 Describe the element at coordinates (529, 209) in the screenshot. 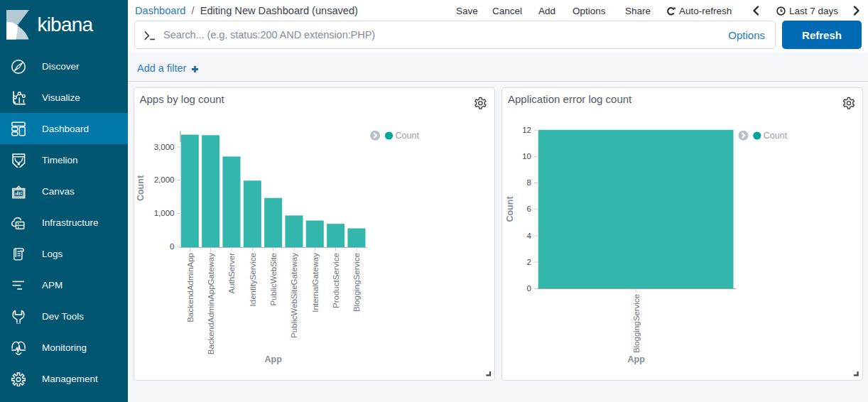

I see `svg-text: 6` at that location.